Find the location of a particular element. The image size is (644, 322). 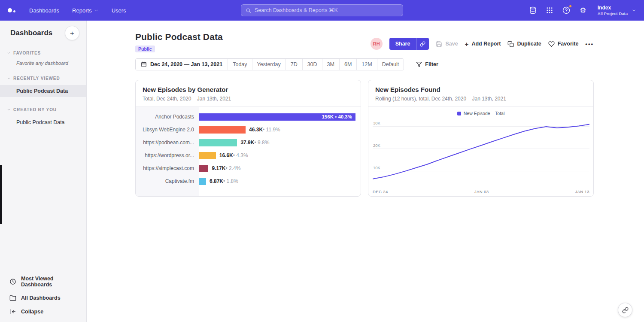

save-label: Save is located at coordinates (452, 44).